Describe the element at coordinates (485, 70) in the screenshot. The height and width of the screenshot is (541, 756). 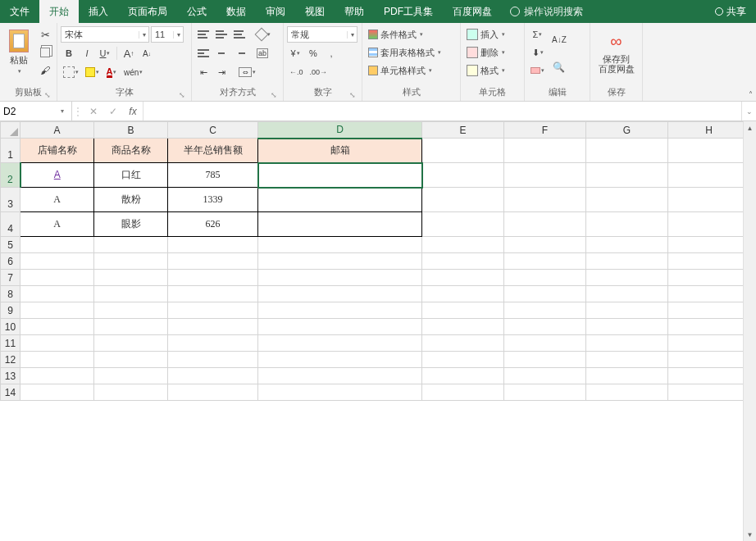
I see `format-cells-button: 格式▾` at that location.